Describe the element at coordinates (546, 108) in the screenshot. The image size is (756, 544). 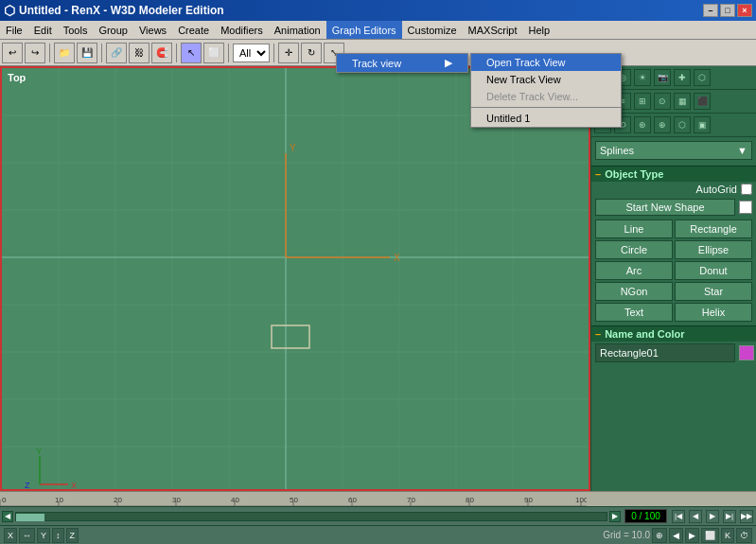
I see `submenu-sep` at that location.